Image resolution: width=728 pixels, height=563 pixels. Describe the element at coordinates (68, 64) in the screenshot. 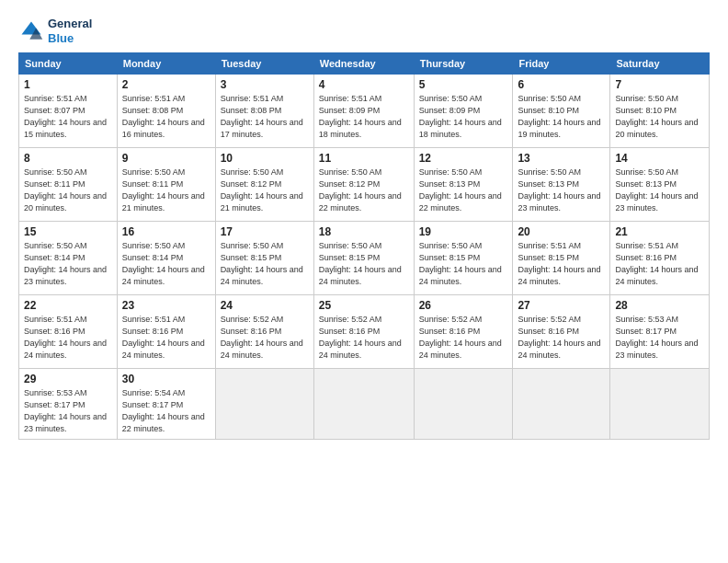

I see `col-sunday: Sunday` at that location.